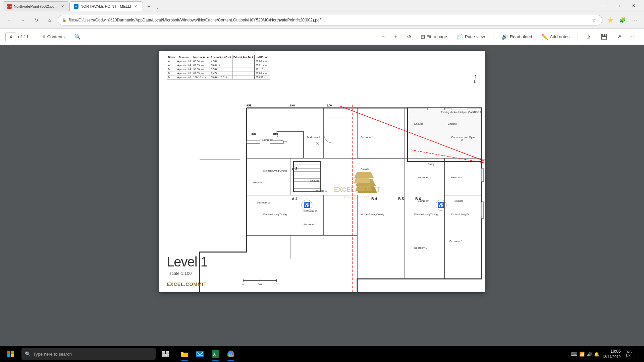 The height and width of the screenshot is (362, 644). I want to click on add-notes-button: ✏️ Add notes, so click(555, 37).